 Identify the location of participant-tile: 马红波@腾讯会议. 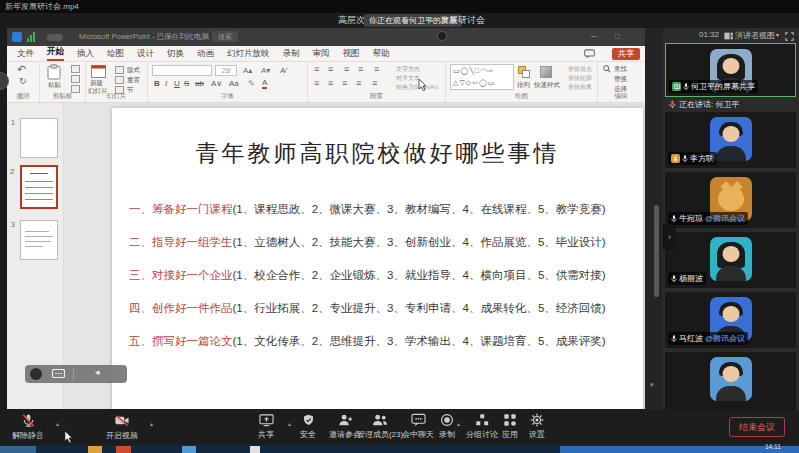
(730, 320).